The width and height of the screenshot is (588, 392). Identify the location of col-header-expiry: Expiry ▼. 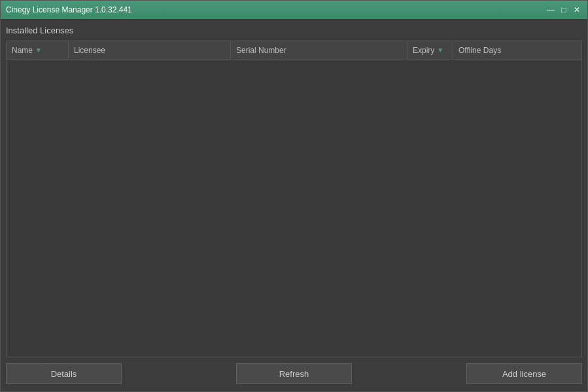
(430, 50).